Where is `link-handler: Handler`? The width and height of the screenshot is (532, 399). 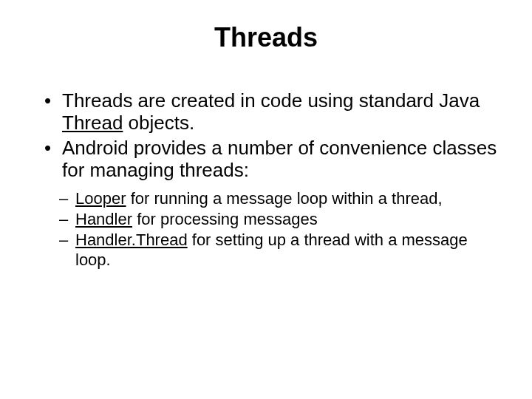
link-handler: Handler is located at coordinates (103, 219).